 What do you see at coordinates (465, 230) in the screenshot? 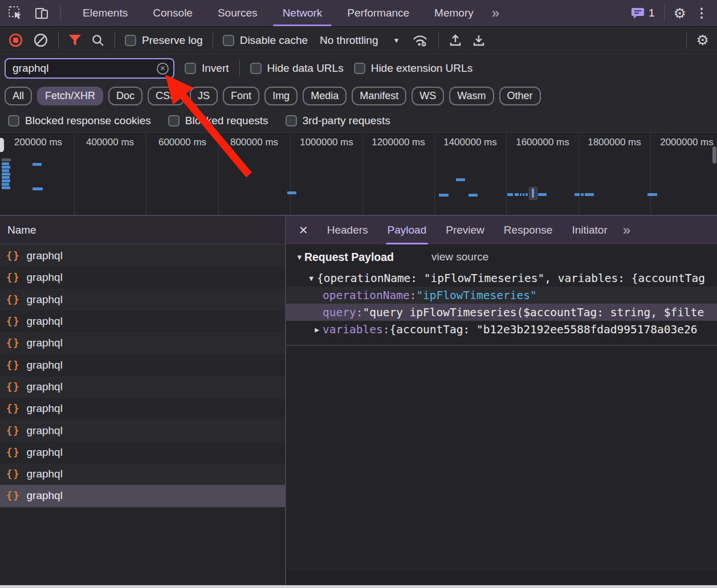
I see `tab-preview: Preview` at bounding box center [465, 230].